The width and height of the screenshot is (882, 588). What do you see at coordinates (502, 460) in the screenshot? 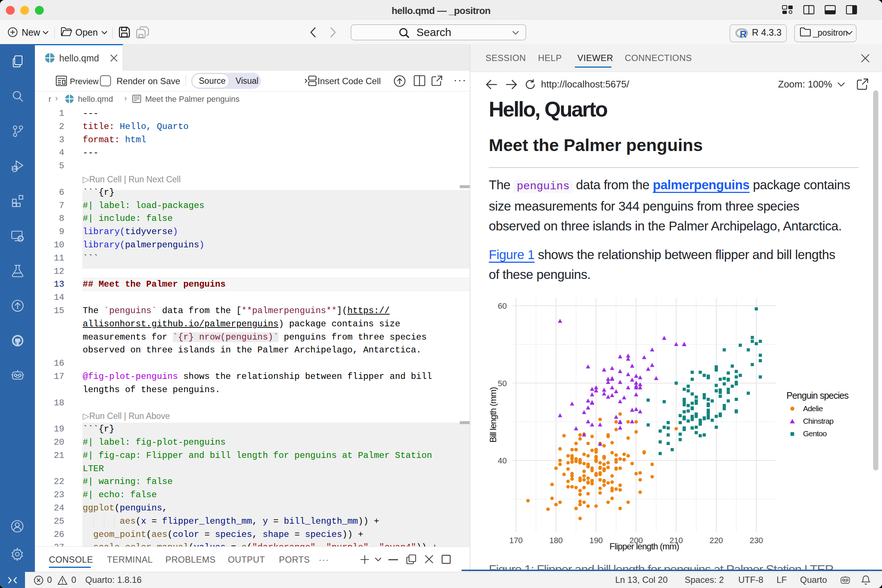
I see `svg-text: 40` at bounding box center [502, 460].